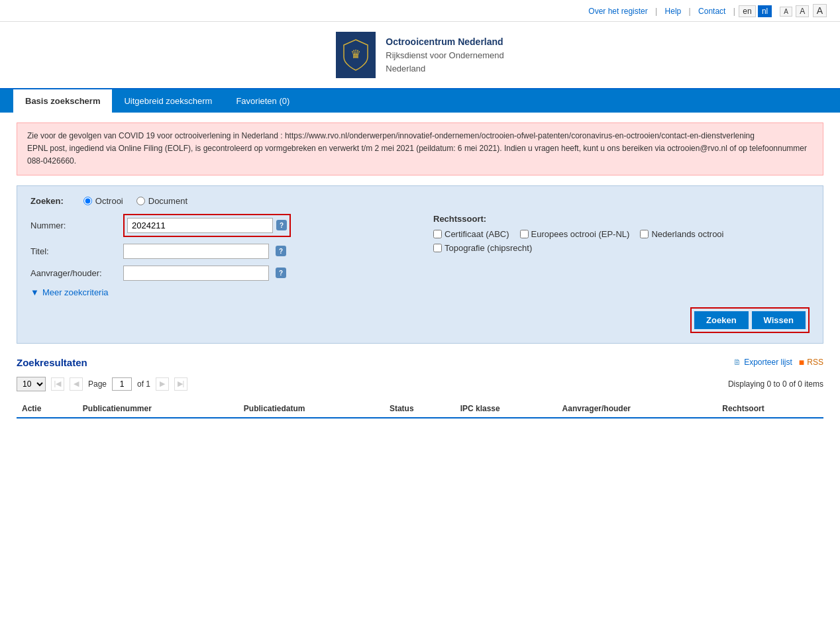 The height and width of the screenshot is (639, 840). Describe the element at coordinates (181, 384) in the screenshot. I see `last-page-button: ▶|` at that location.